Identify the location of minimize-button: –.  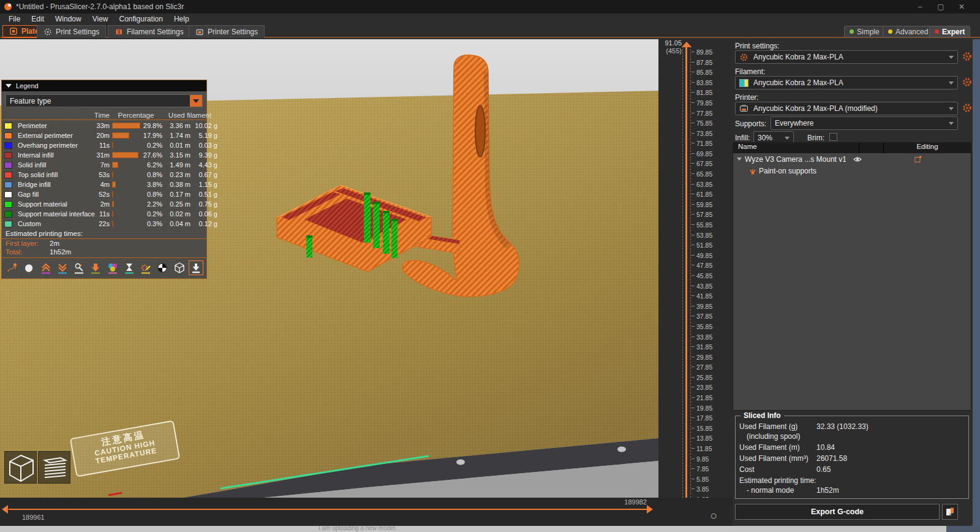
(920, 7).